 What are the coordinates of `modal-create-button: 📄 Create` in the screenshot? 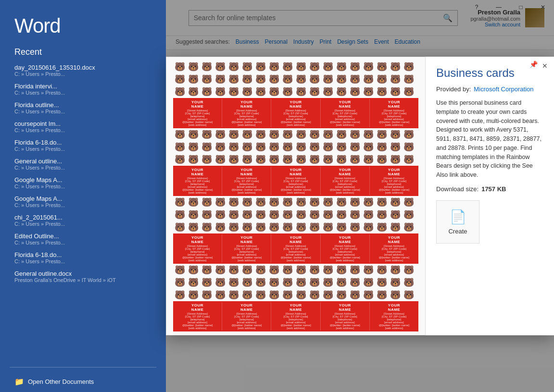 It's located at (458, 222).